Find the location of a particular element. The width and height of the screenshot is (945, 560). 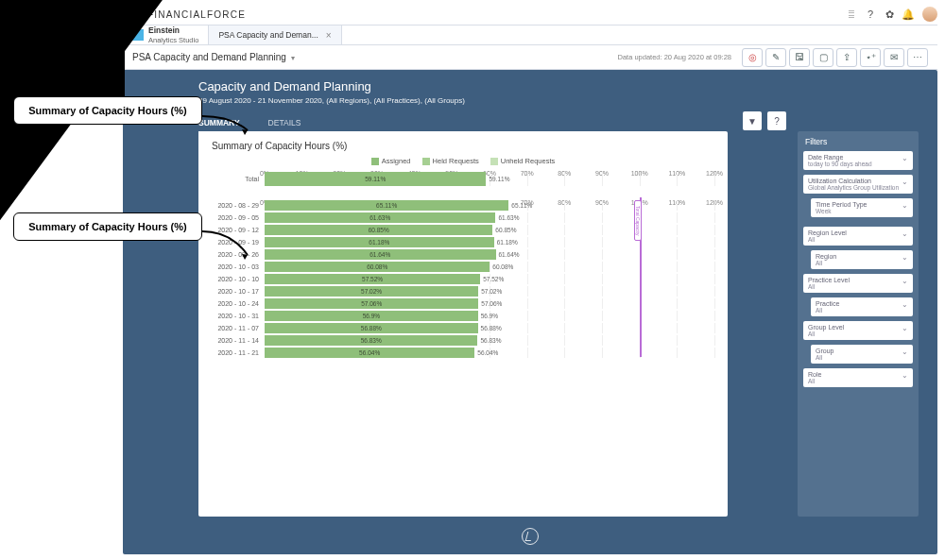

bar-segment: 60.08% is located at coordinates (377, 266).